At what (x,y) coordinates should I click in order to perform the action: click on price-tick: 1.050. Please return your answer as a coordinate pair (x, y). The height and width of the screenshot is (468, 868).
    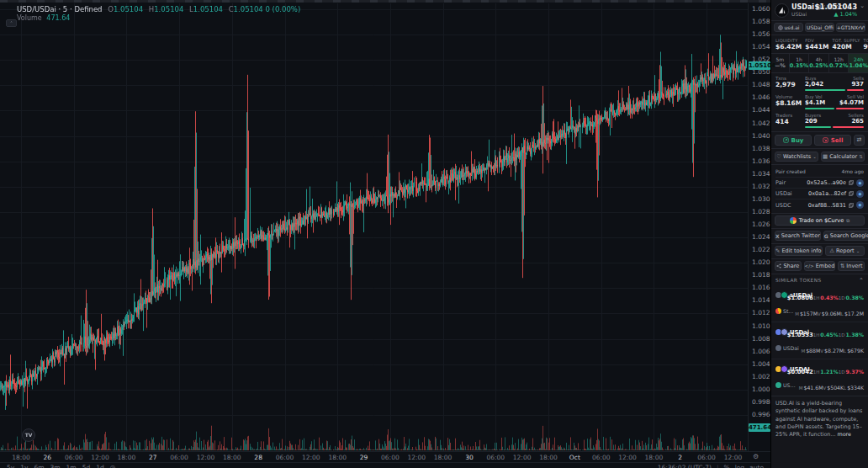
    Looking at the image, I should click on (760, 72).